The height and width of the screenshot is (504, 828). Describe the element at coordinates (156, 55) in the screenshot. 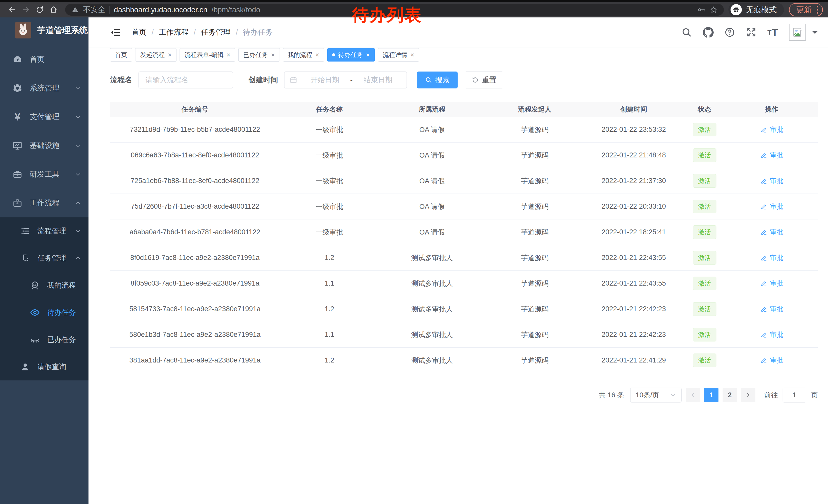

I see `tab-start-process: 发起流程×` at that location.